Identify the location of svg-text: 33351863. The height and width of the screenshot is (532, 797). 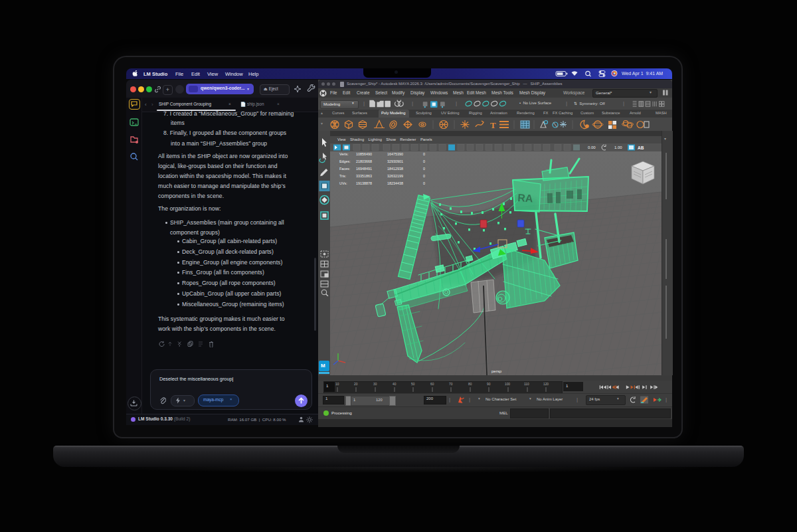
(364, 176).